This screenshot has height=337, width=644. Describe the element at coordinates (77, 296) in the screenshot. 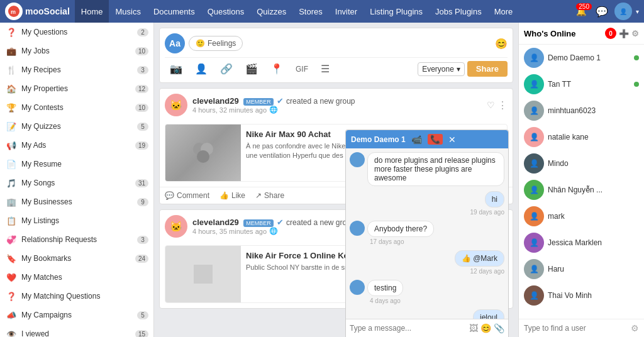

I see `sidebar-item-my-matching-questions: ❓ My Matching Questions` at that location.